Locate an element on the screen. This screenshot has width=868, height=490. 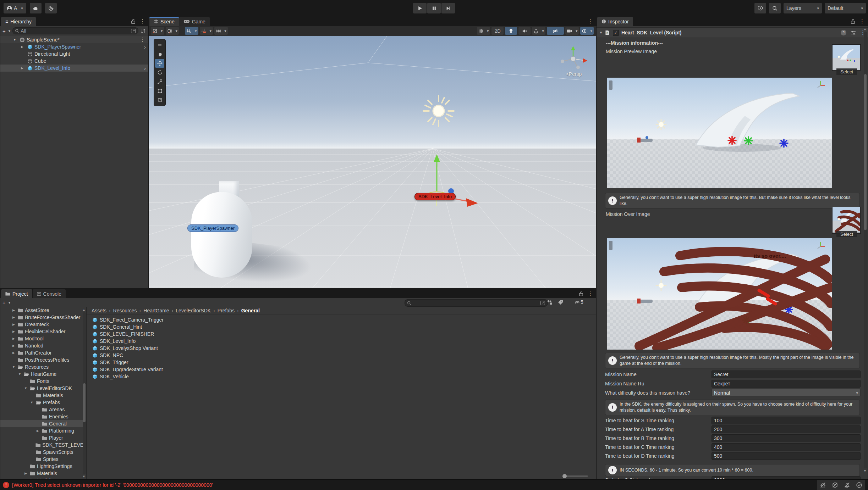
notifications-muted-icon is located at coordinates (847, 485).